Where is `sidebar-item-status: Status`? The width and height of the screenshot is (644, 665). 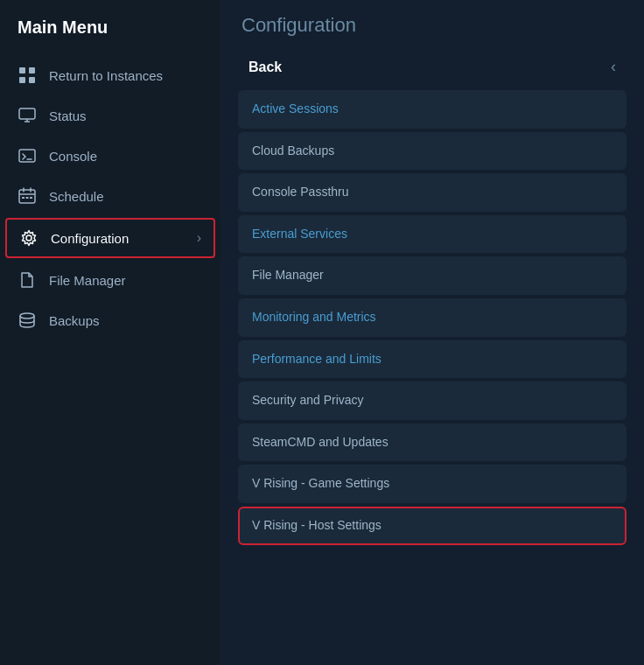 sidebar-item-status: Status is located at coordinates (110, 116).